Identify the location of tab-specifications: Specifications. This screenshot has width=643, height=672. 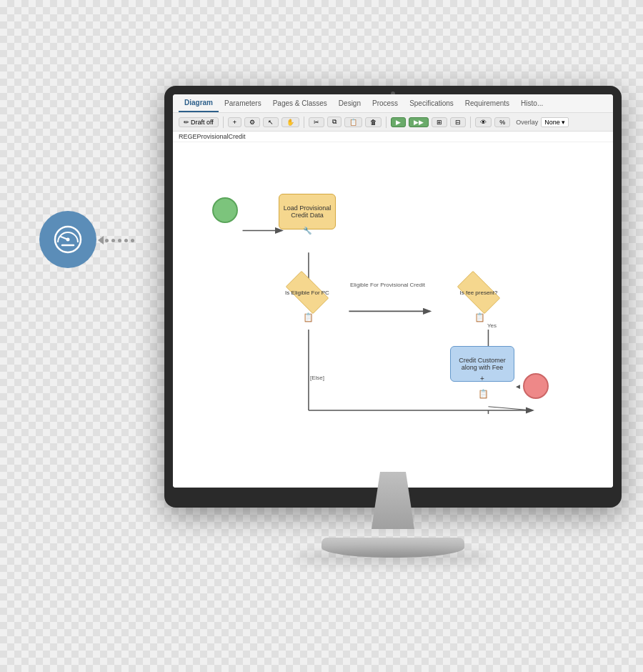
(432, 103).